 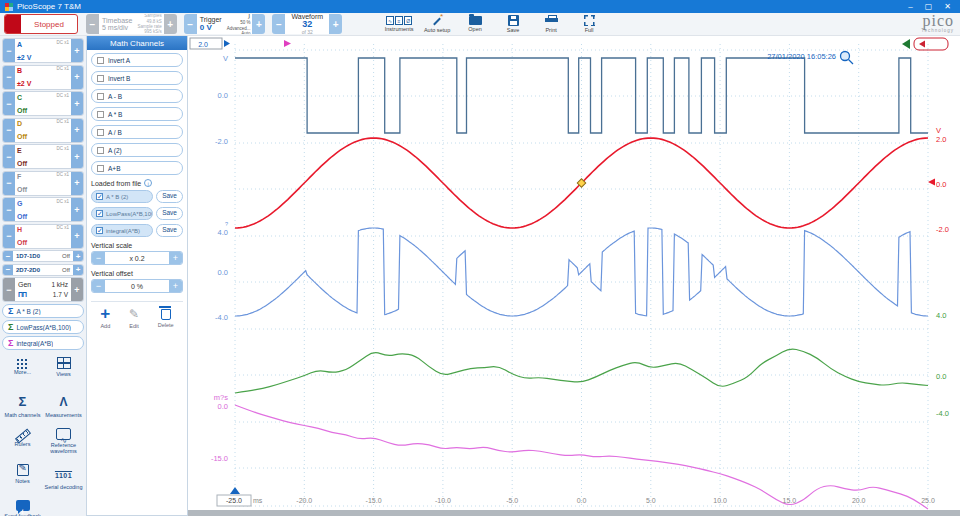 I want to click on auto-setup-button: Auto setup, so click(x=437, y=24).